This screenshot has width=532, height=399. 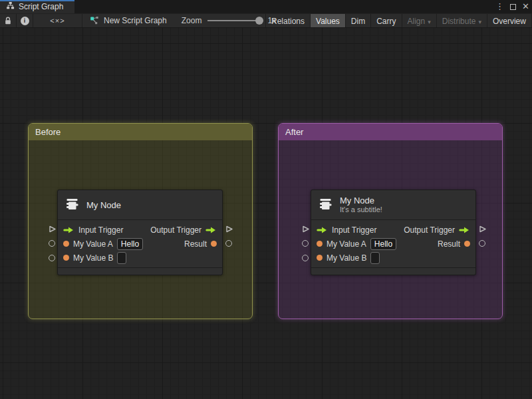 I want to click on code-view-icon: <×>, so click(x=57, y=21).